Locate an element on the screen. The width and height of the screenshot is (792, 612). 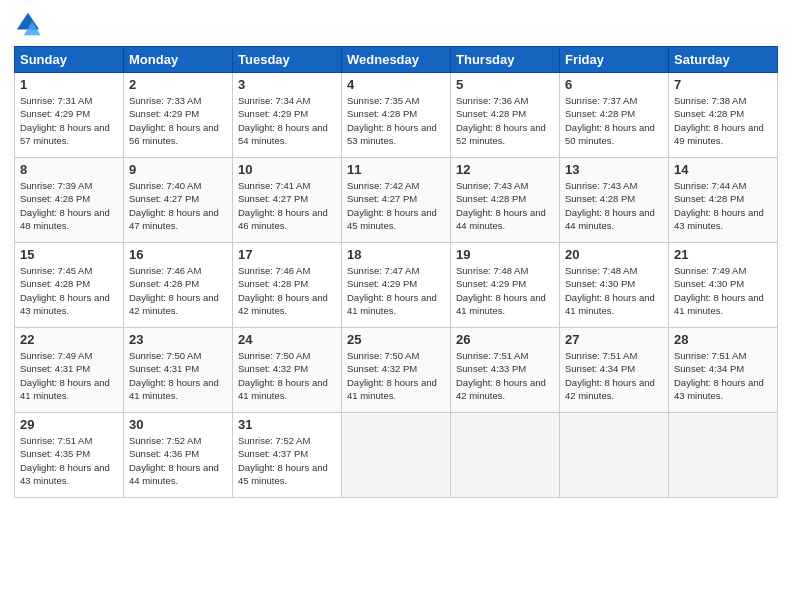
day-number: 27 is located at coordinates (614, 340).